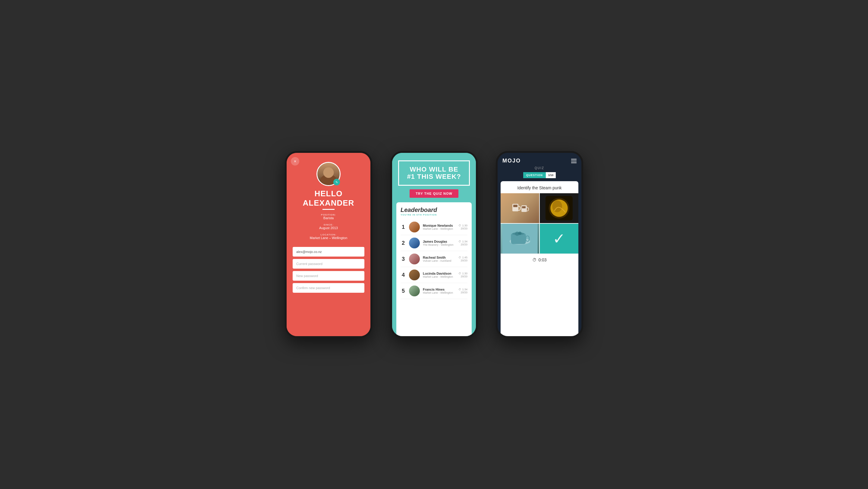  What do you see at coordinates (329, 227) in the screenshot?
I see `since-info: SINCE: August 2013` at bounding box center [329, 227].